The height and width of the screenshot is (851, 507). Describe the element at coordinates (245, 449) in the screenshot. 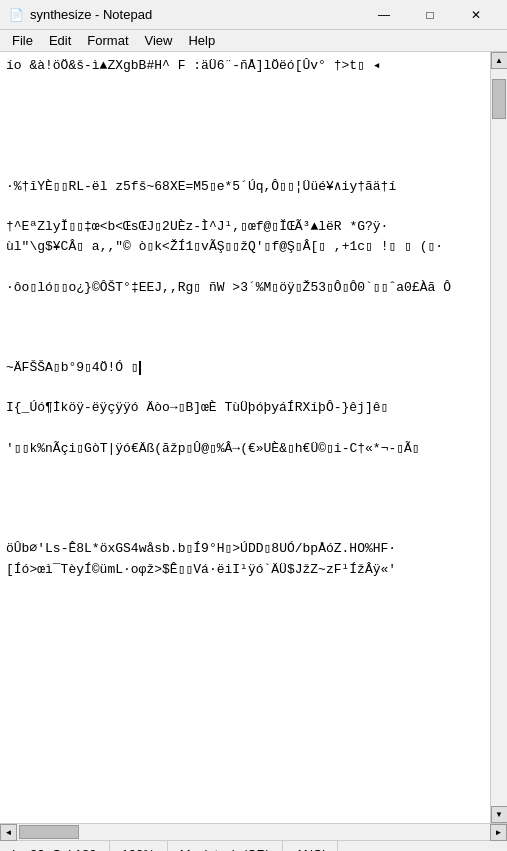

I see `editor-line: '▯▯k%nÃçi▯GòT|ÿó€Äß(ãžp▯Û@▯%Â→(€»UÈ&▯h€Ü…` at that location.